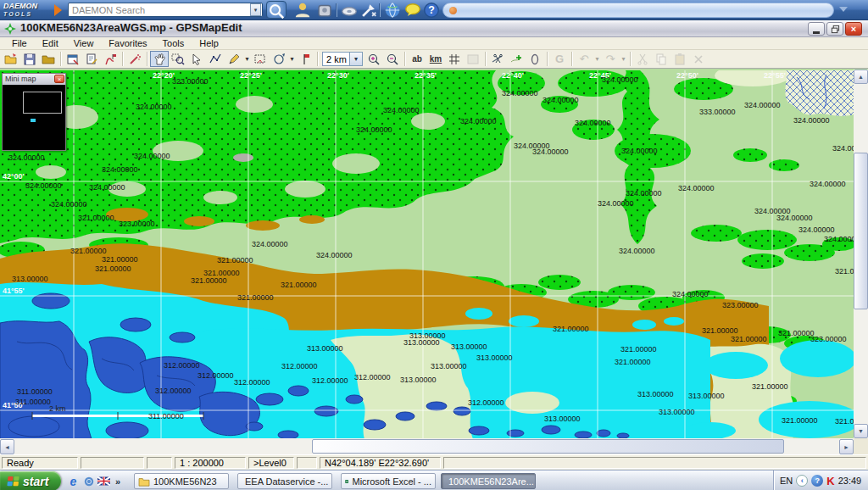  What do you see at coordinates (103, 482) in the screenshot?
I see `quicklaunch-language-flag-icon` at bounding box center [103, 482].